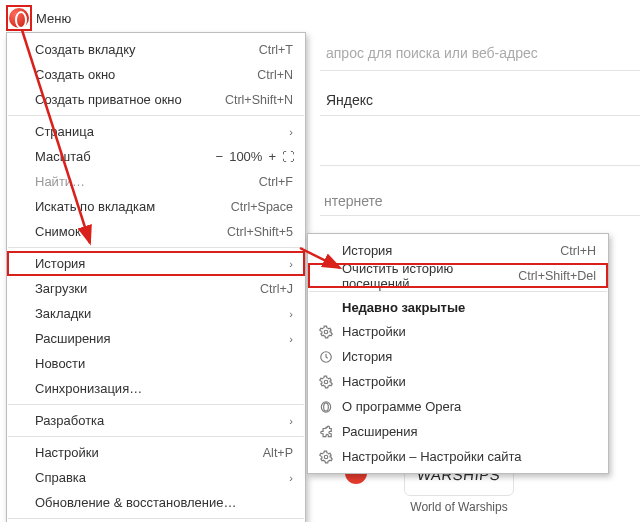 Image resolution: width=643 pixels, height=522 pixels. What do you see at coordinates (156, 74) in the screenshot?
I see `menu-item-new-window: Создать окно Ctrl+N` at bounding box center [156, 74].